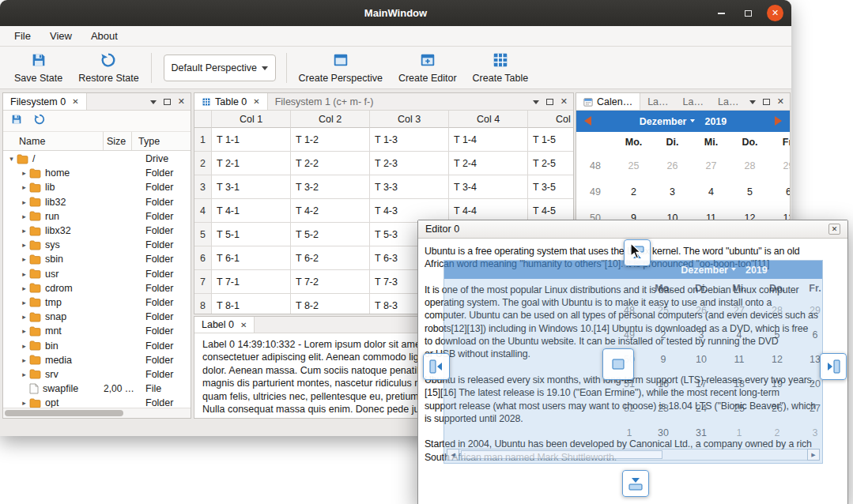  What do you see at coordinates (96, 412) in the screenshot?
I see `horizontal-scrollbar` at bounding box center [96, 412].